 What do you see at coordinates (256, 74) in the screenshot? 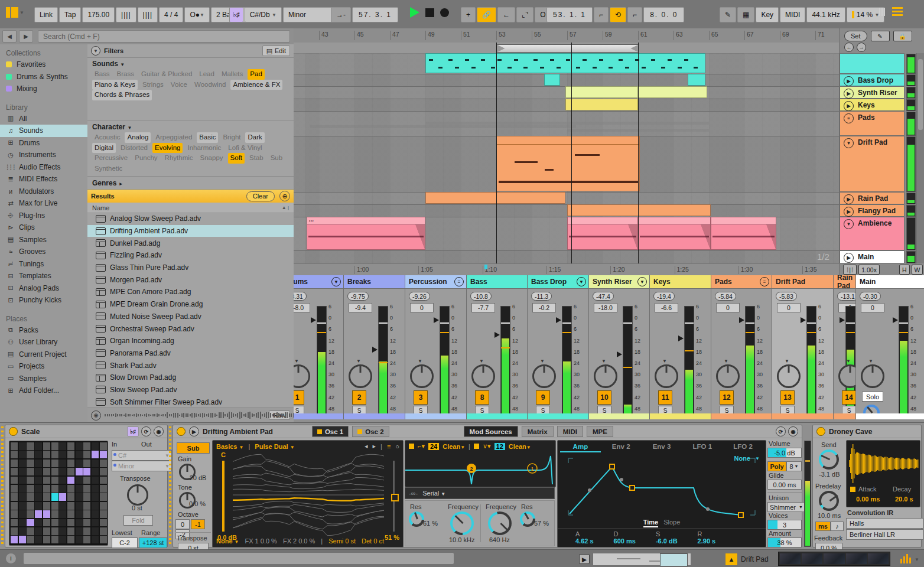
I see `sounds-tag-pad: Pad` at bounding box center [256, 74].